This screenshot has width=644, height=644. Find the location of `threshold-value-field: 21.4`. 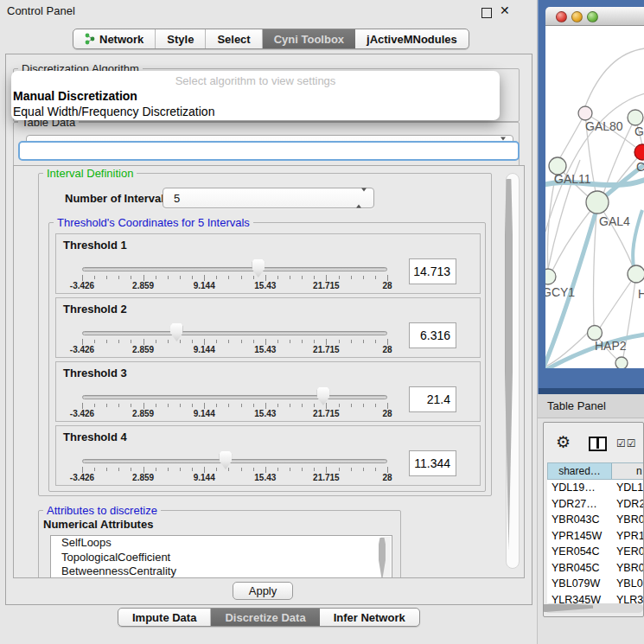

threshold-value-field: 21.4 is located at coordinates (432, 399).